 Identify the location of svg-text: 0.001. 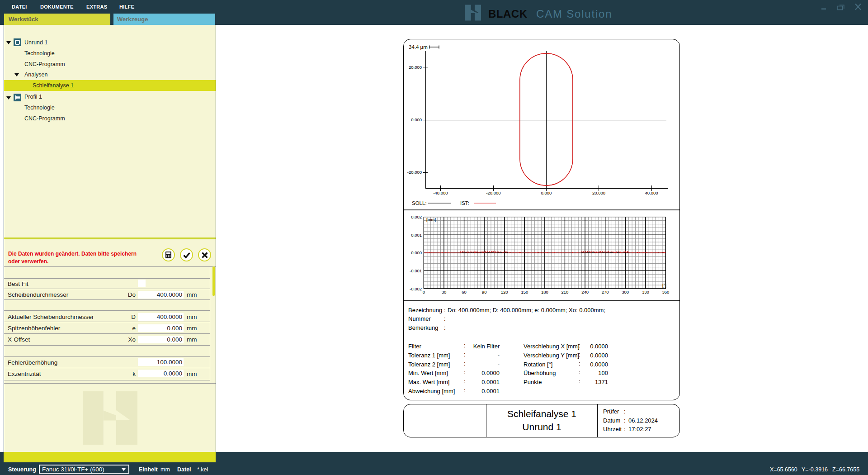
(416, 235).